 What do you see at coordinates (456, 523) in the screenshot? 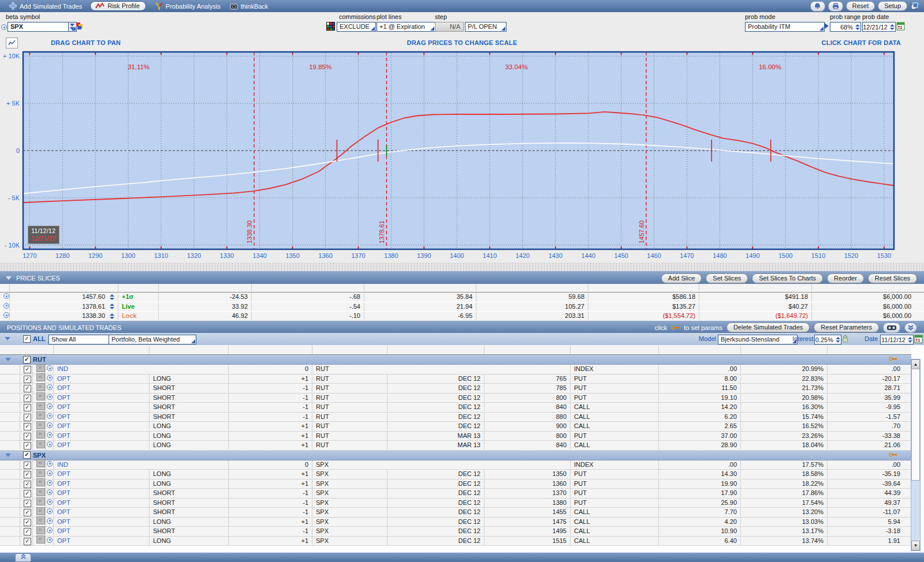
I see `position-row: ✓OPTLONG+1SPXDEC 121475CALL4.2013.03%5.9…` at bounding box center [456, 523].